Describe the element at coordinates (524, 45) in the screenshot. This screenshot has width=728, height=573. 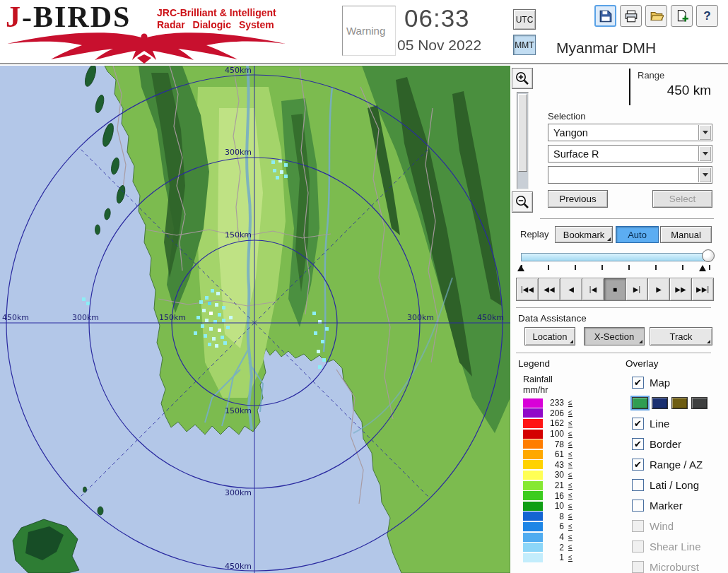
I see `mmt-button: MMT` at that location.